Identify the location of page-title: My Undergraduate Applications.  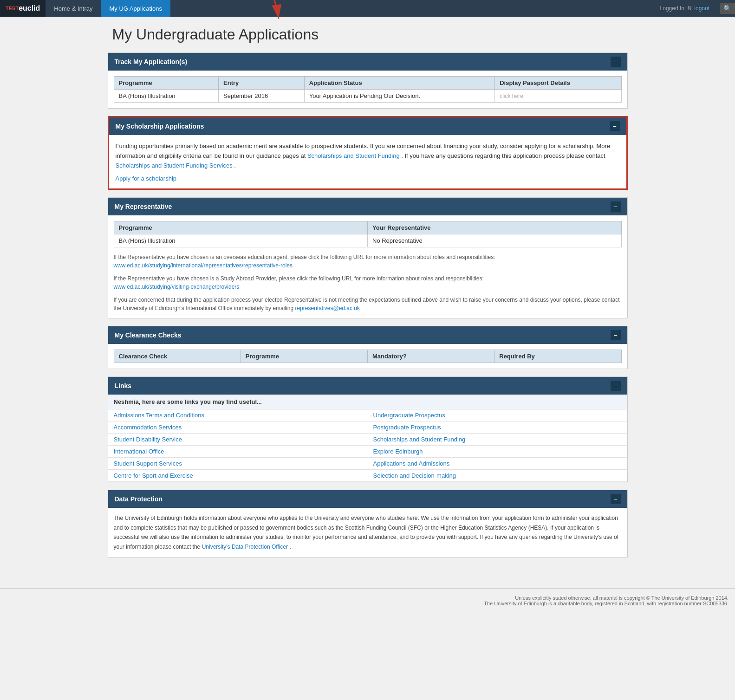
(368, 34).